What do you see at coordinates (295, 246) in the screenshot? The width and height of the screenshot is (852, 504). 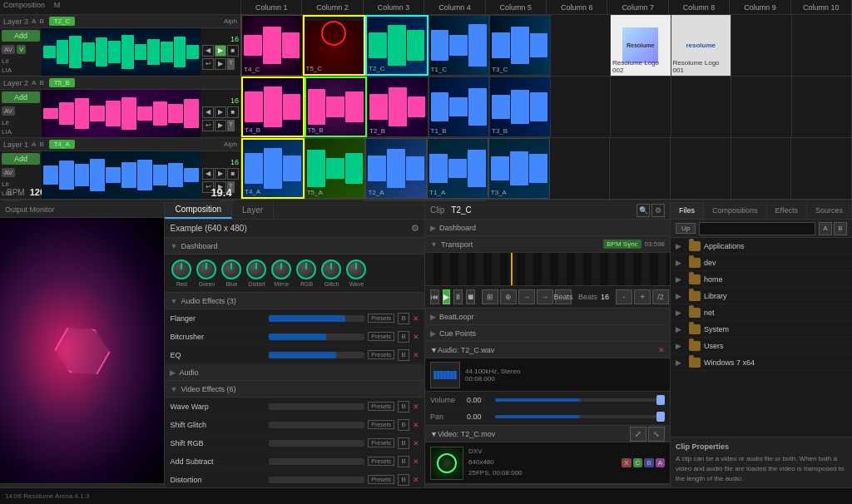 I see `dashboard-section-header: ▼ Dashboard` at bounding box center [295, 246].